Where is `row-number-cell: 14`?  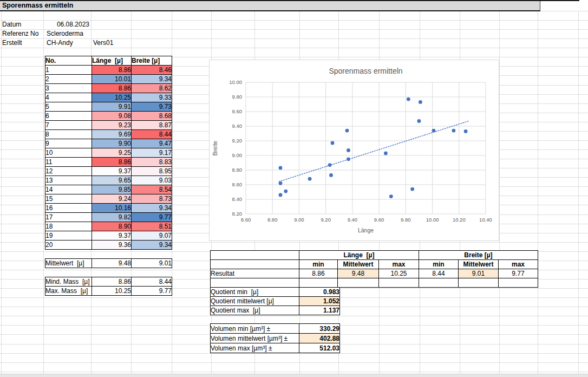
row-number-cell: 14 is located at coordinates (69, 190).